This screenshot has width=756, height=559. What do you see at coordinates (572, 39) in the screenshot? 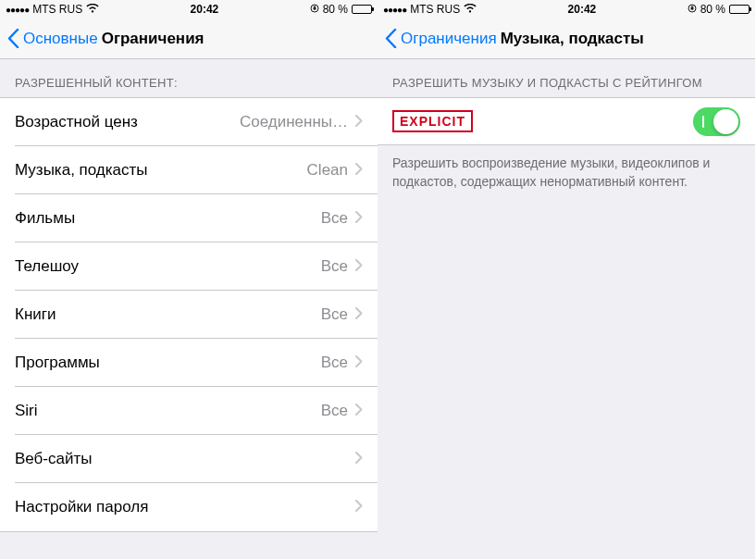
I see `page-title: Музыка, подкасты` at bounding box center [572, 39].